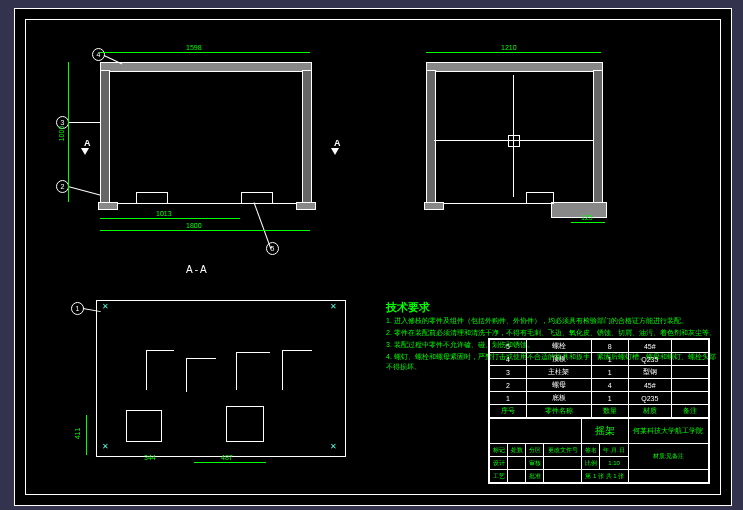 This screenshot has width=743, height=510. I want to click on section-marker-a-left: A, so click(88, 143).